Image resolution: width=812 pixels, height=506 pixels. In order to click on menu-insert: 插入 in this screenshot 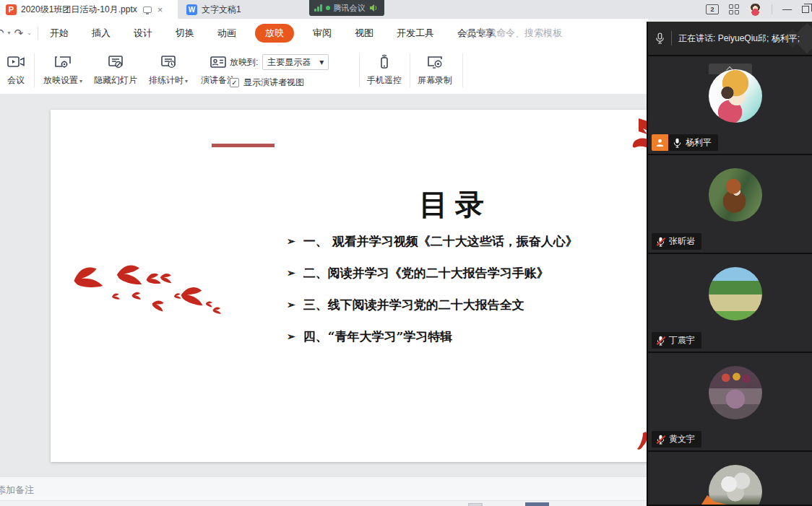, I will do `click(101, 33)`.